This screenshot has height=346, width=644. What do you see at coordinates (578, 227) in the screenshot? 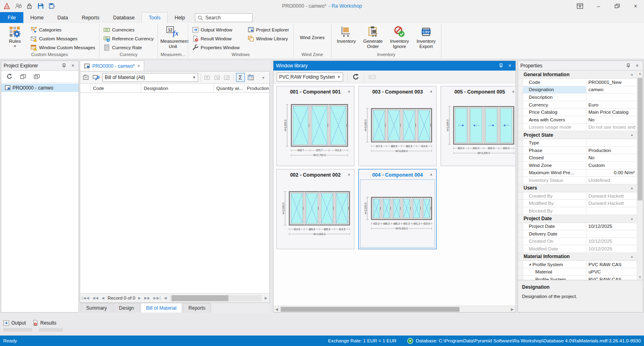
I see `property-row: Project Date10/12/2025` at bounding box center [578, 227].